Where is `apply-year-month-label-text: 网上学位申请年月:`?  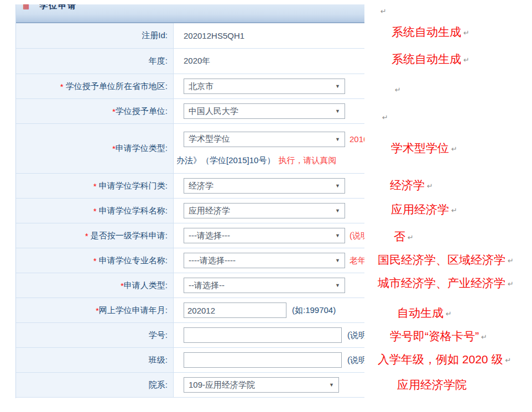 apply-year-month-label-text: 网上学位申请年月: is located at coordinates (133, 311).